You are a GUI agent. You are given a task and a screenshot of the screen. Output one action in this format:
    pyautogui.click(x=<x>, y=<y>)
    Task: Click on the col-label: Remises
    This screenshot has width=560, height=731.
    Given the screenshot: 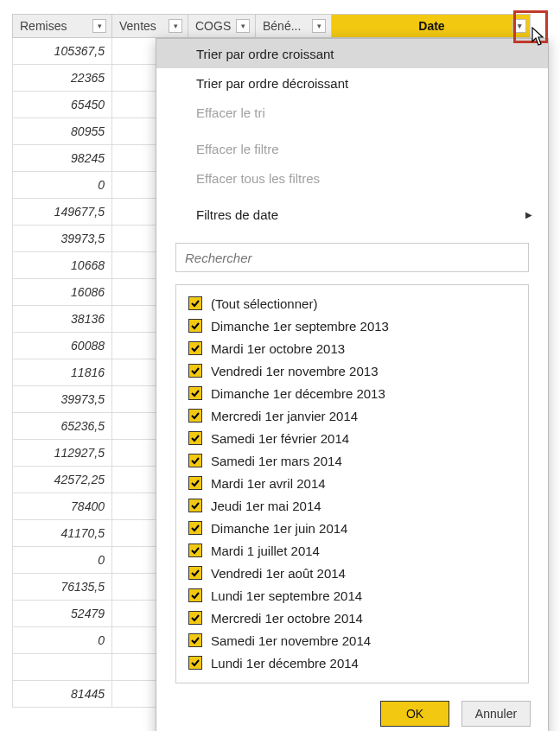 What is the action you would take?
    pyautogui.click(x=43, y=26)
    